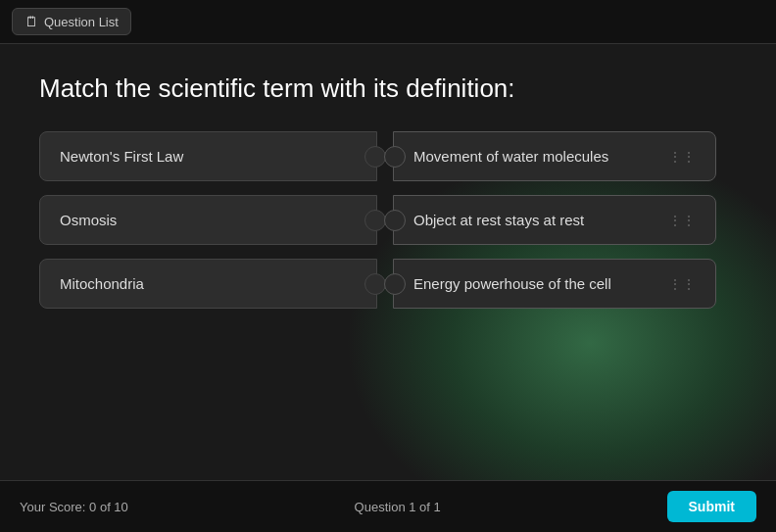 The image size is (776, 532). I want to click on page-title: Match the scientific term with its defin…, so click(388, 88).